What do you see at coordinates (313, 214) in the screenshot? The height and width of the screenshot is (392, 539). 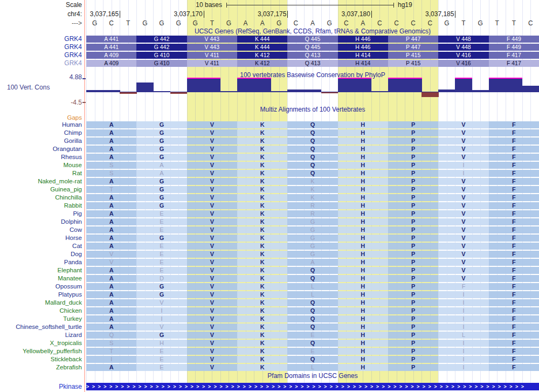 I see `alignment-row: AEVKRHPVF` at bounding box center [313, 214].